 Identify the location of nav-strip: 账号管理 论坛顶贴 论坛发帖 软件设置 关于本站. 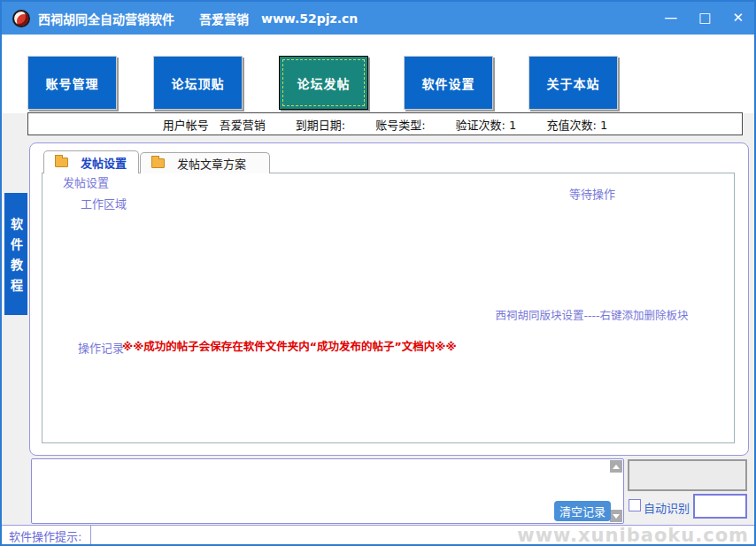
(378, 74).